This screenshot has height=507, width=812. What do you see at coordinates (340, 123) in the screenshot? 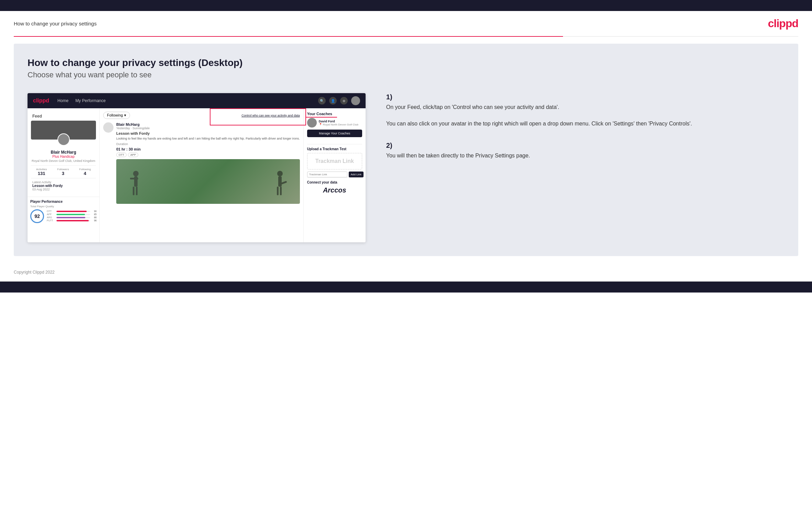
I see `coach-info: David Ford 📍 Royal North Devon Golf Club` at bounding box center [340, 123].